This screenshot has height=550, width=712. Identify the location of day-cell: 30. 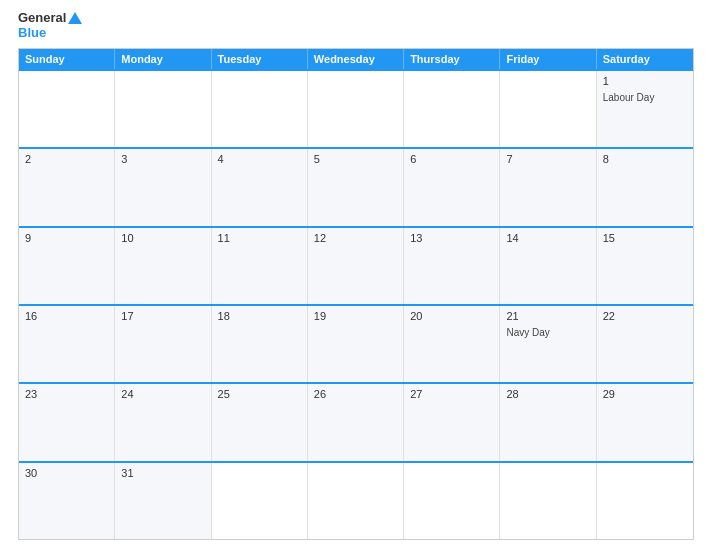
(67, 501).